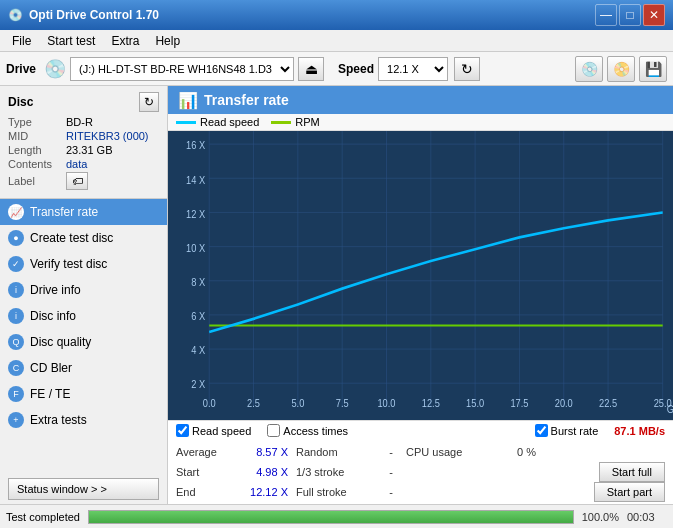  What do you see at coordinates (311, 69) in the screenshot?
I see `eject-button: ⏏` at bounding box center [311, 69].